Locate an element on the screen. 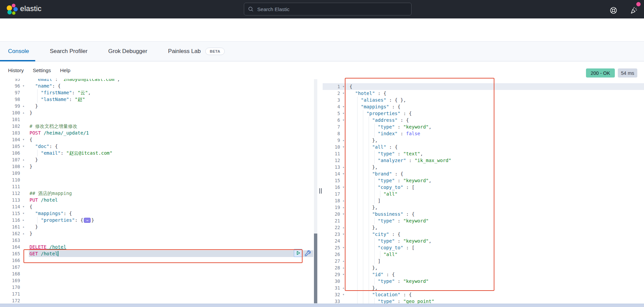 The image size is (644, 307). panel-resizer-handle is located at coordinates (321, 191).